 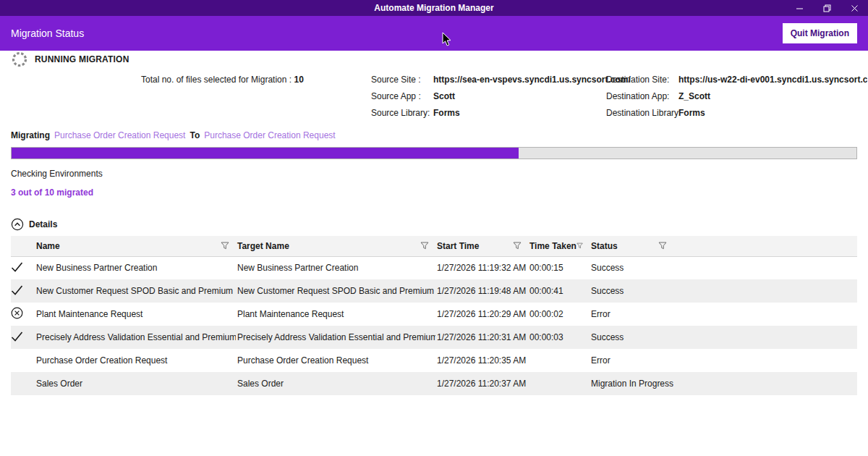 I want to click on migrating-source-name: Purchase Order Creation Request, so click(x=120, y=135).